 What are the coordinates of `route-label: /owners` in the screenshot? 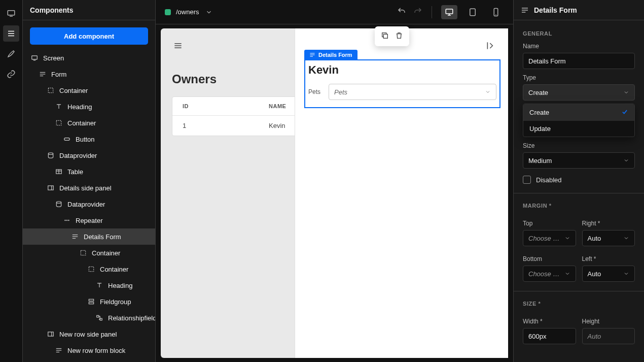 It's located at (188, 12).